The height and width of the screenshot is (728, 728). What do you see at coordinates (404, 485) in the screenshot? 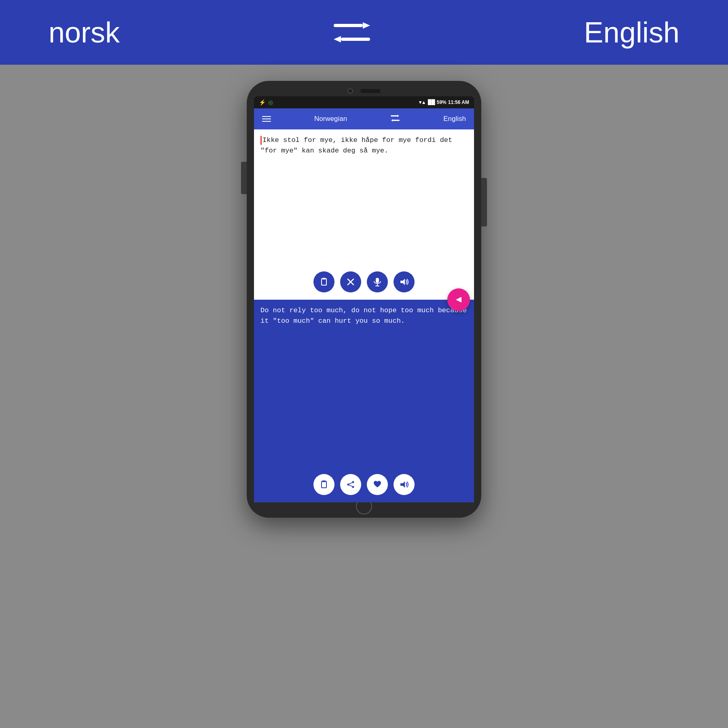
I see `speaker-button-output` at bounding box center [404, 485].